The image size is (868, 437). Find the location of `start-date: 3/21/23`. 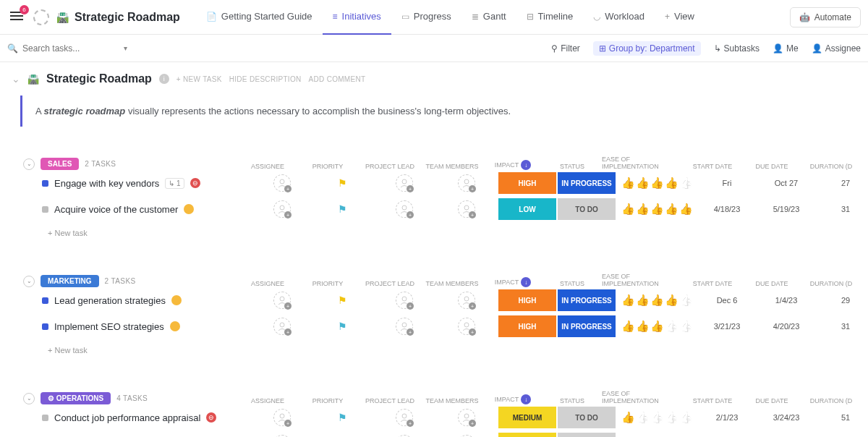

start-date: 3/21/23 is located at coordinates (727, 326).